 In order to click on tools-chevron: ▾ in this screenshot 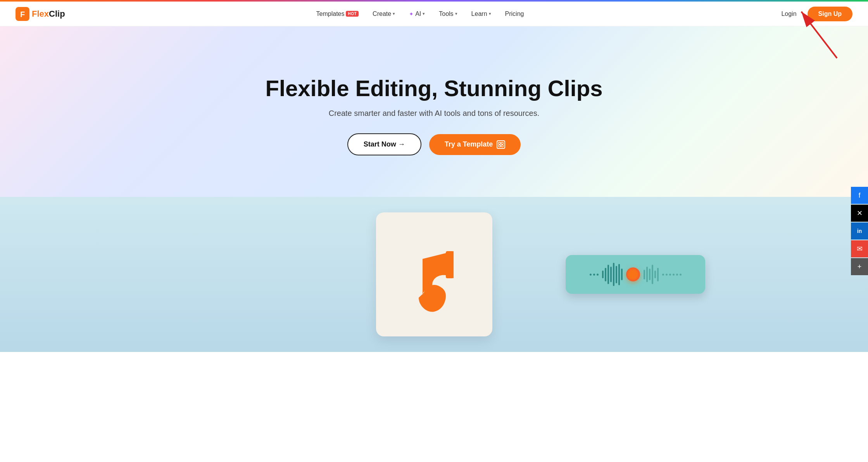, I will do `click(456, 14)`.